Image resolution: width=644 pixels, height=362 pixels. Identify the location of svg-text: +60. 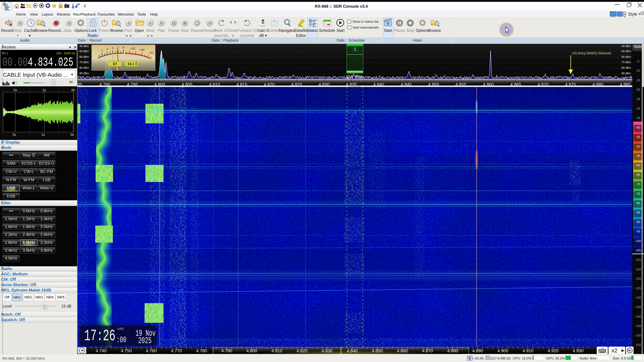
(151, 53).